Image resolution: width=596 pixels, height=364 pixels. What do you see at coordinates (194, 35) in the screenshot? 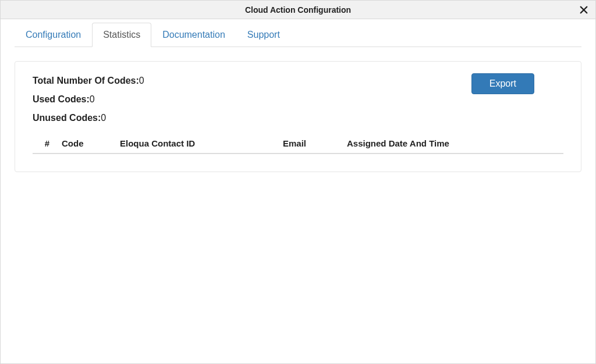
I see `tab-documentation: Documentation` at bounding box center [194, 35].